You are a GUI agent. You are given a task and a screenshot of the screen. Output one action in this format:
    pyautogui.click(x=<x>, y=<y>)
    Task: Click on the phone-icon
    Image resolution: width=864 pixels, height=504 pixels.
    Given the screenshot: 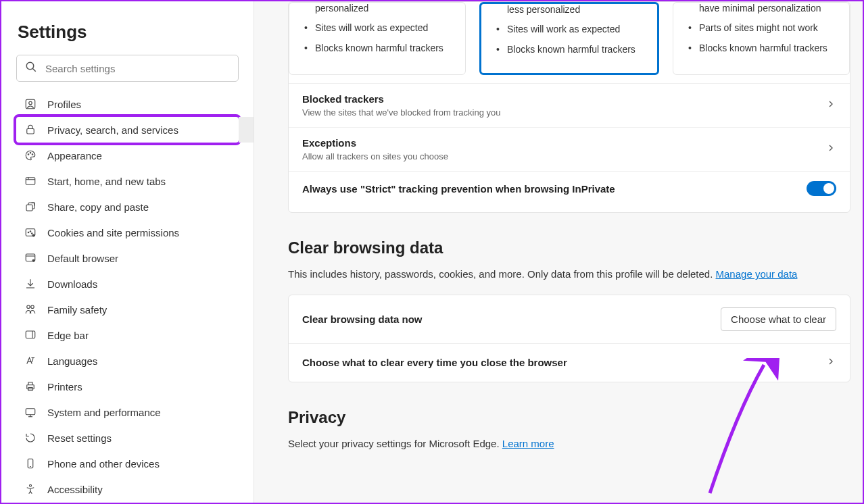 What is the action you would take?
    pyautogui.click(x=30, y=463)
    